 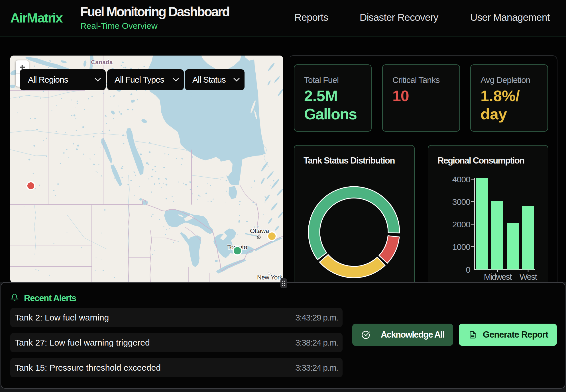 What do you see at coordinates (468, 270) in the screenshot?
I see `svg-text: 0` at bounding box center [468, 270].